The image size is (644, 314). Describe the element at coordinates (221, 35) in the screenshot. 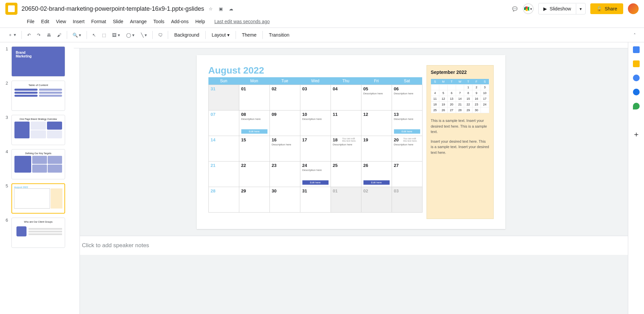

I see `layout-button: Layout ▾` at that location.